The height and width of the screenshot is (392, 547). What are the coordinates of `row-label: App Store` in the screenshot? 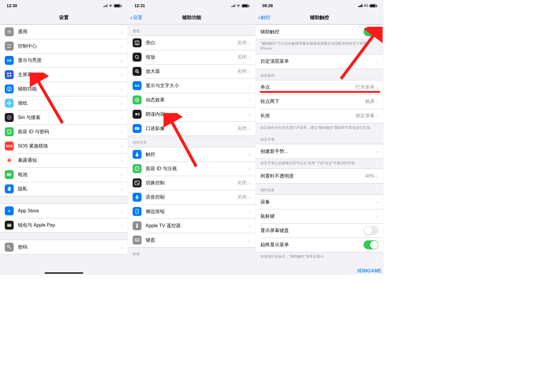 It's located at (69, 211).